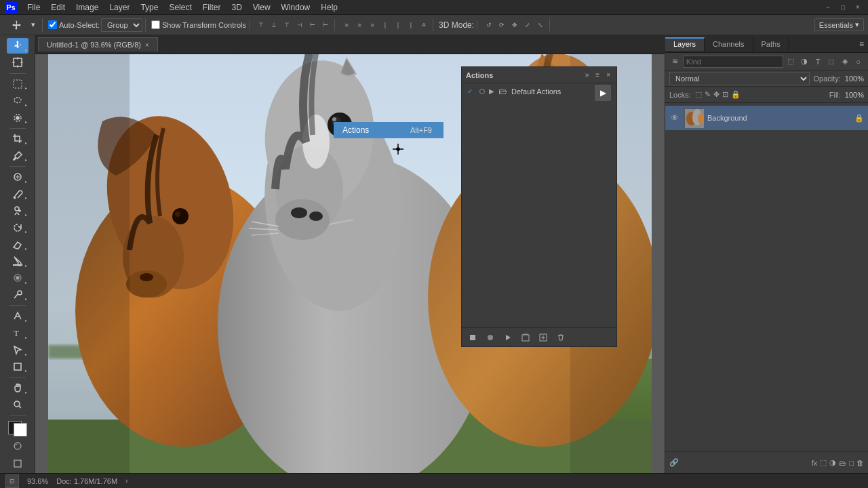 The height and width of the screenshot is (488, 868). I want to click on stop-recording-btn, so click(473, 338).